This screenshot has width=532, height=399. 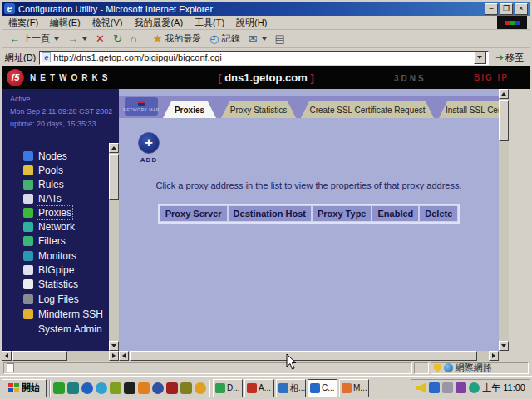 What do you see at coordinates (323, 388) in the screenshot?
I see `taskbar-button-4-active: C...` at bounding box center [323, 388].